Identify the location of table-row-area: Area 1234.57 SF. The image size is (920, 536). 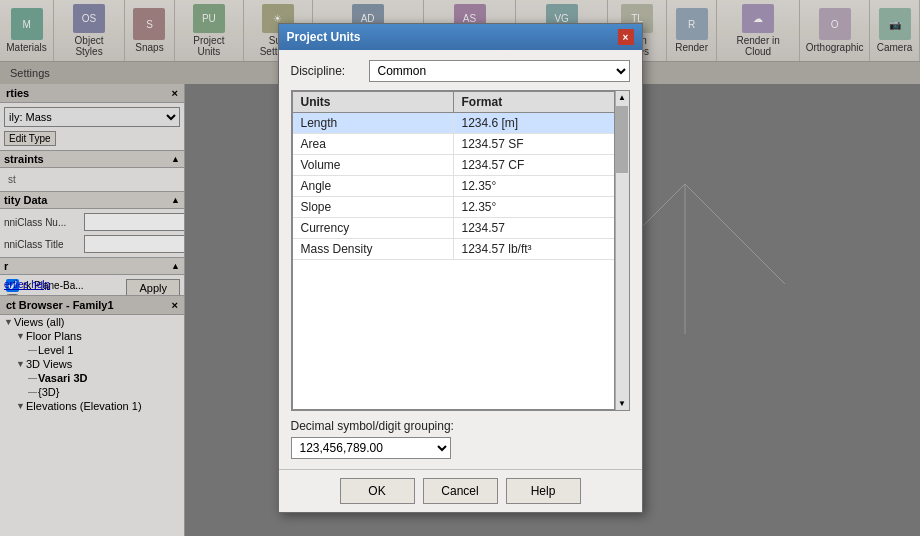
(454, 144).